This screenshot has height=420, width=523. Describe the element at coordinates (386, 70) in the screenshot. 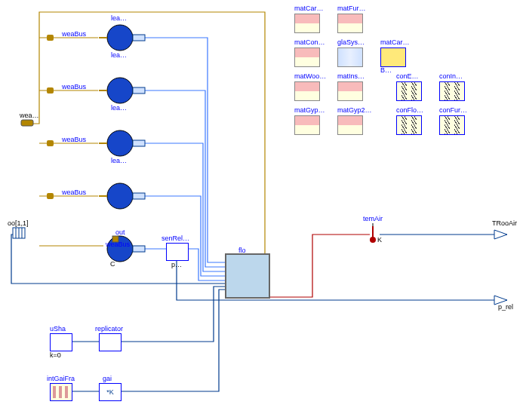

I see `matcar2-sub-label: B…` at that location.